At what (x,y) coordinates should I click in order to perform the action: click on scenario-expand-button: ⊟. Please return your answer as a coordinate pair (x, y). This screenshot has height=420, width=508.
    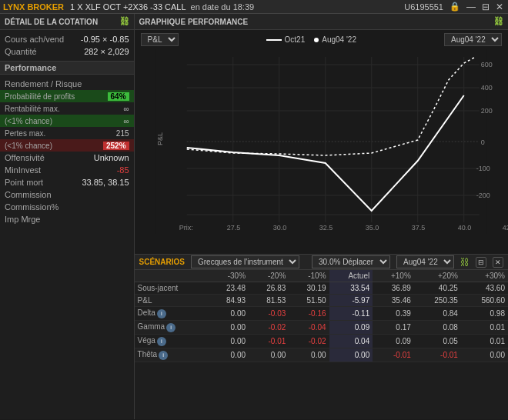
    Looking at the image, I should click on (481, 262).